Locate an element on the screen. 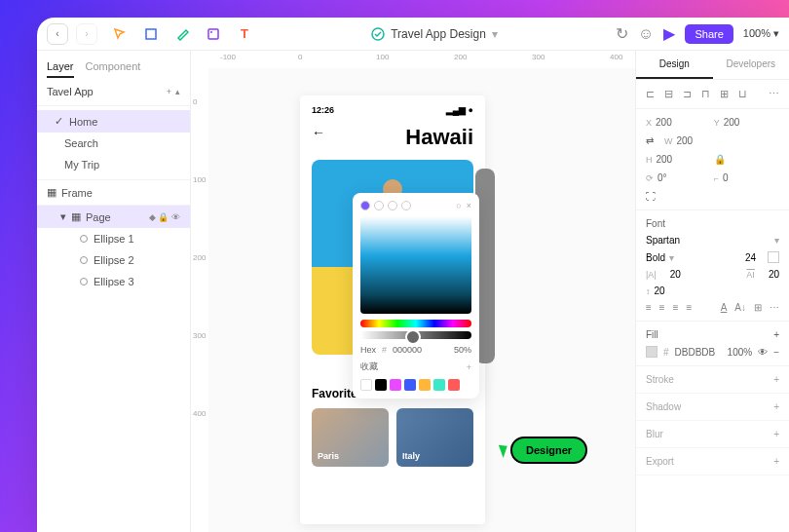 The image size is (789, 532). add-icon: + is located at coordinates (169, 92).